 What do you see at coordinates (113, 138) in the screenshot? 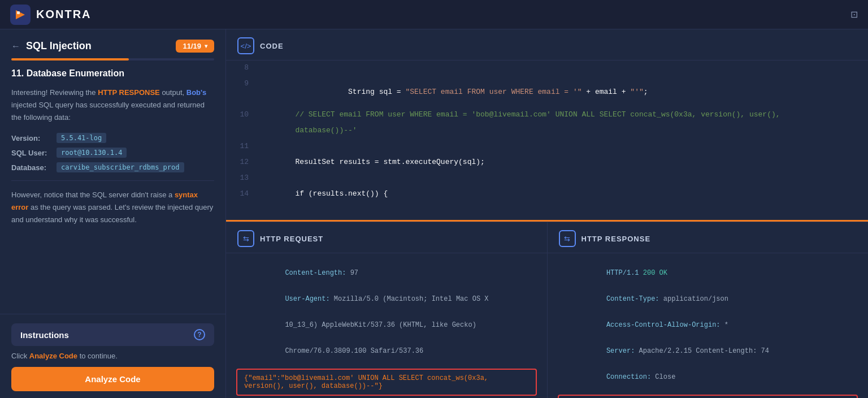
I see `version-row: Version: 5.5.41-log` at bounding box center [113, 138].